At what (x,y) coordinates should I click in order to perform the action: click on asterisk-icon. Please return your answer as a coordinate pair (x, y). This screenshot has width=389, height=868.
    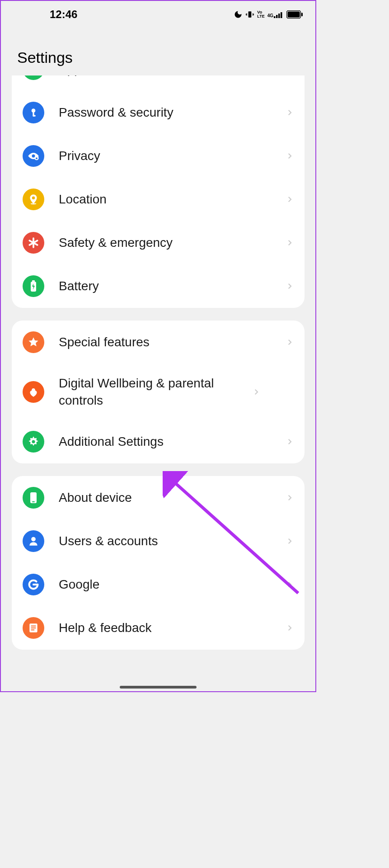
    Looking at the image, I should click on (33, 243).